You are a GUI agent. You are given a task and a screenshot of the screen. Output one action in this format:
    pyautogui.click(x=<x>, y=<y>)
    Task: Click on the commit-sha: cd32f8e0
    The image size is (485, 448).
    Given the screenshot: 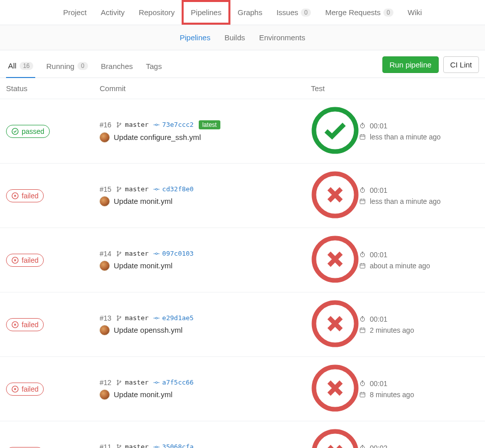 What is the action you would take?
    pyautogui.click(x=178, y=189)
    